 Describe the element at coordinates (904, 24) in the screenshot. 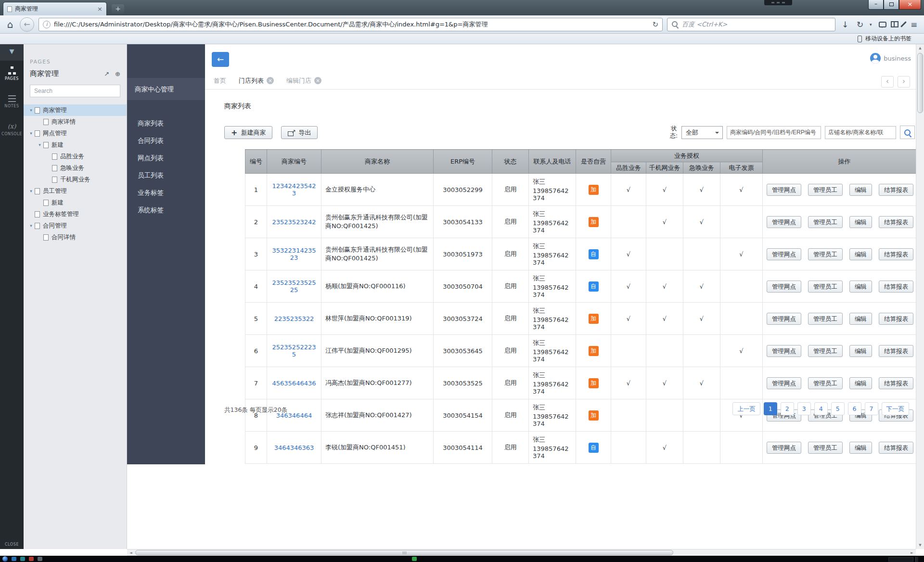

I see `pen-icon` at that location.